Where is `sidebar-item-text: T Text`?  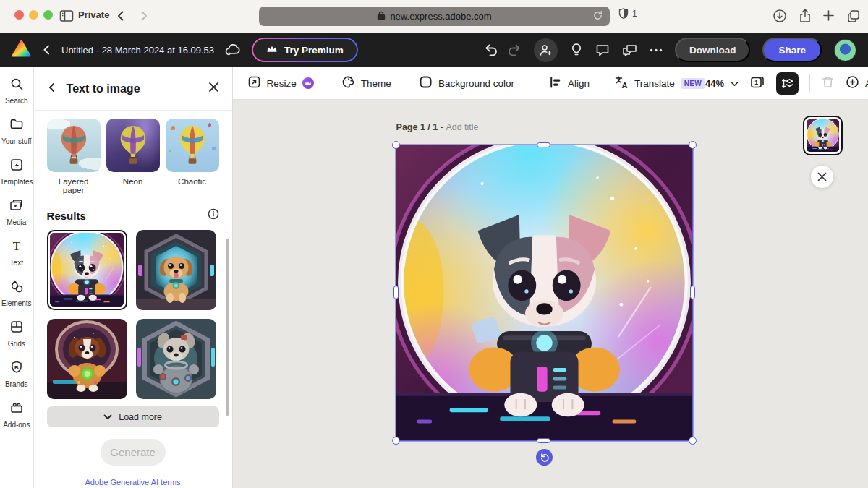 sidebar-item-text: T Text is located at coordinates (17, 252).